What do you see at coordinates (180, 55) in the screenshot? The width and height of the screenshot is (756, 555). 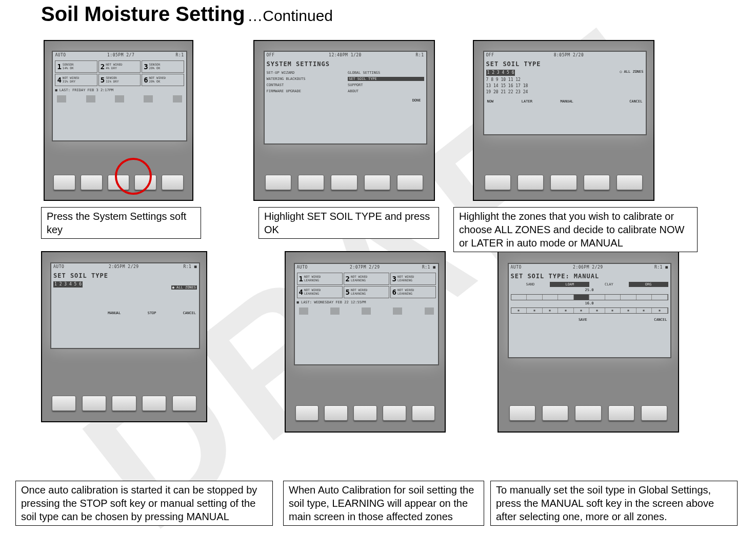 I see `lcd-runtime: R:1` at bounding box center [180, 55].